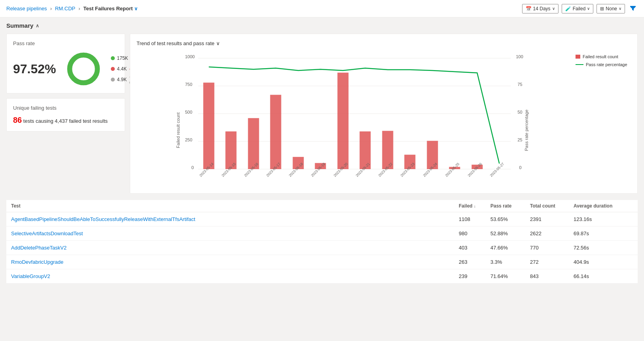 This screenshot has height=341, width=644. Describe the element at coordinates (79, 9) in the screenshot. I see `breadcrumb-sep-2: ›` at that location.